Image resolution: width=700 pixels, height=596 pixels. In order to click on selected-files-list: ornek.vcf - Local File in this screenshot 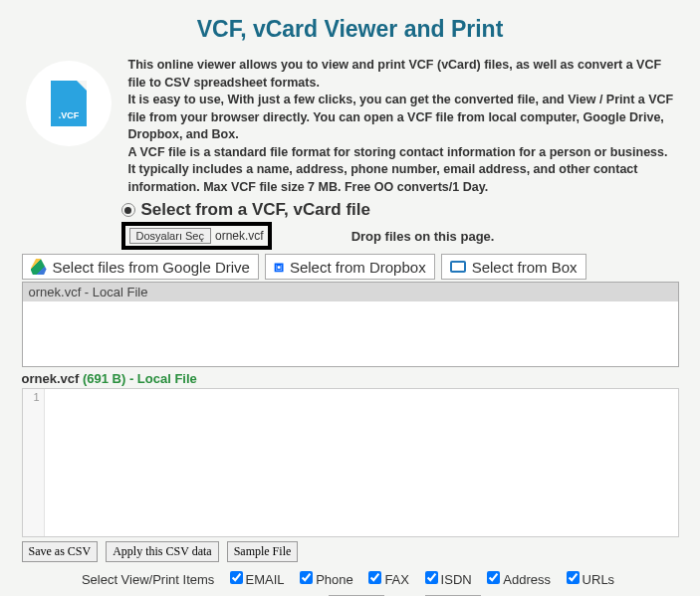, I will do `click(350, 324)`.